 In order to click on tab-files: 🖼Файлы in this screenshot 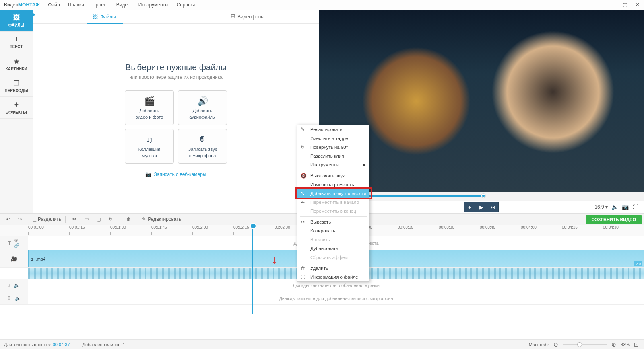, I will do `click(105, 17)`.